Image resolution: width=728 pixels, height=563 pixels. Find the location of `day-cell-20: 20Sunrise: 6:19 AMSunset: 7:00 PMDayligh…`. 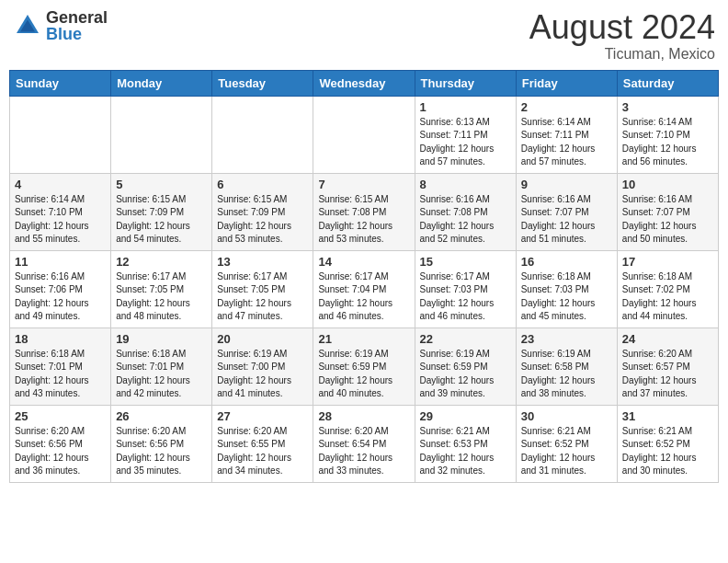

day-cell-20: 20Sunrise: 6:19 AMSunset: 7:00 PMDayligh… is located at coordinates (263, 366).